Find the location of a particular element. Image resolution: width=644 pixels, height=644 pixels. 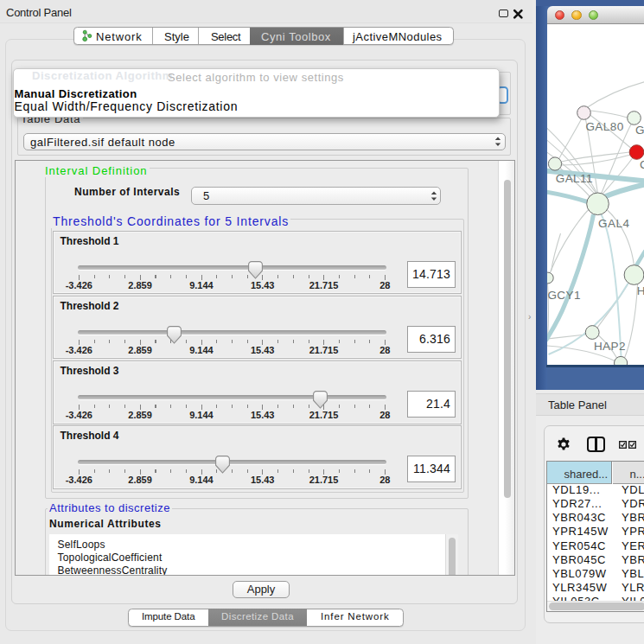

svg-text: HAP4 is located at coordinates (640, 290).